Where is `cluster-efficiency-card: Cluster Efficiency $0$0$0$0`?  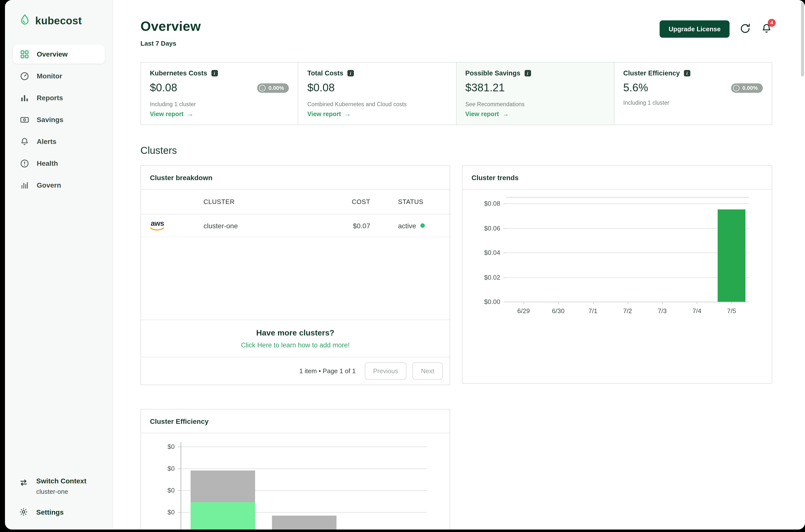 cluster-efficiency-card: Cluster Efficiency $0$0$0$0 is located at coordinates (295, 469).